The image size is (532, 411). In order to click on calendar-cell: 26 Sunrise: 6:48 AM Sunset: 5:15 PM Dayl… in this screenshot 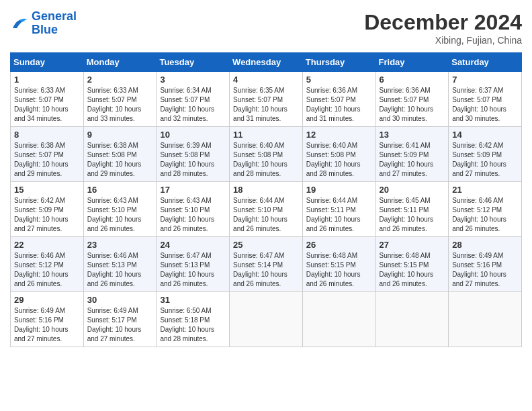, I will do `click(339, 265)`.